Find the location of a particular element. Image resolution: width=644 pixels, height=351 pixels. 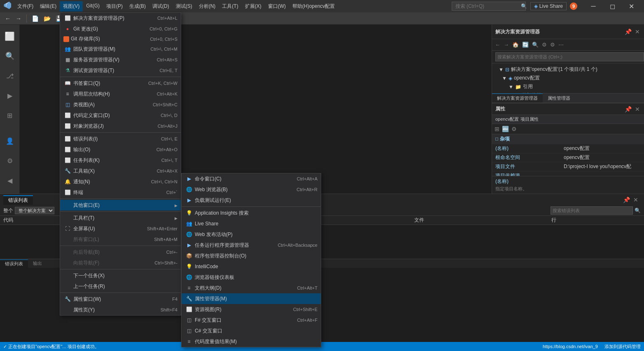

menu-toolbox: 🔧 工具箱(X) Ctrl+Alt+X is located at coordinates (120, 171).